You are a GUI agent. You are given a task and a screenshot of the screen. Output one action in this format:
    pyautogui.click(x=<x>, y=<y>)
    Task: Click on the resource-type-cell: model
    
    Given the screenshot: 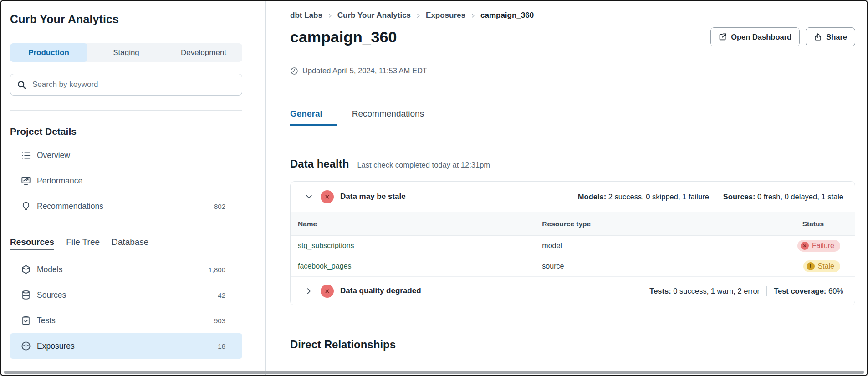 What is the action you would take?
    pyautogui.click(x=640, y=246)
    